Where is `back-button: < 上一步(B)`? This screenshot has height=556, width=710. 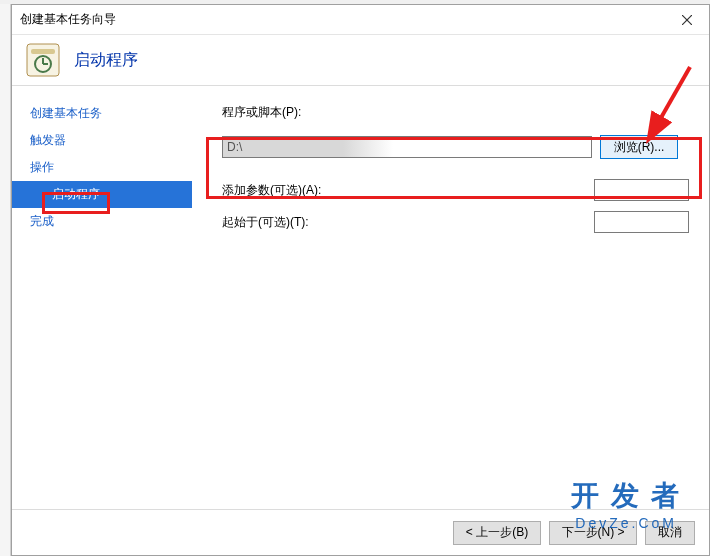
back-button: < 上一步(B) is located at coordinates (497, 533).